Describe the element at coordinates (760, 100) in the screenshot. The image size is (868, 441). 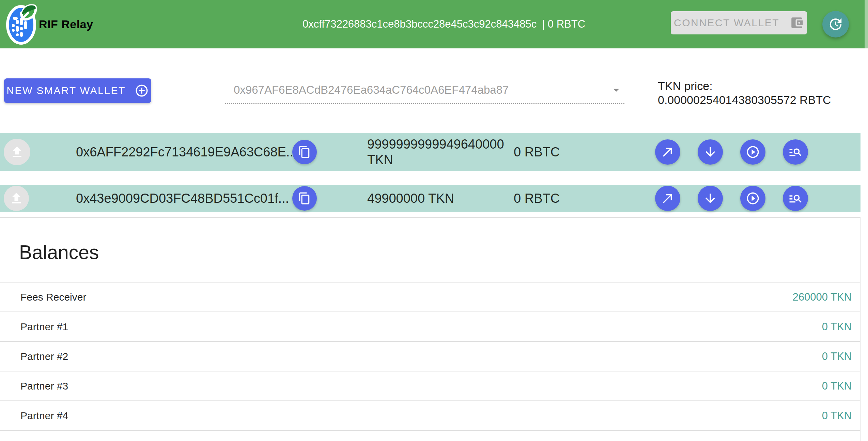
I see `token-price-value: 0.00000254014380305572 RBTC` at that location.